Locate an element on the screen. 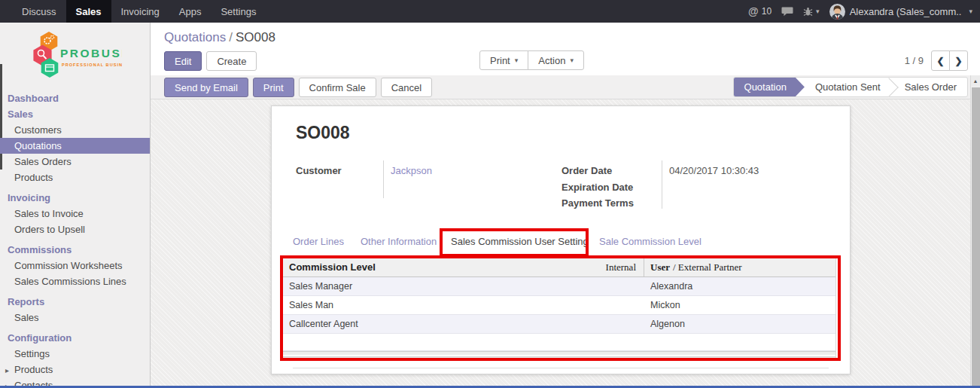 This screenshot has width=980, height=388. cell-commission-level: Callcenter Agent is located at coordinates (463, 324).